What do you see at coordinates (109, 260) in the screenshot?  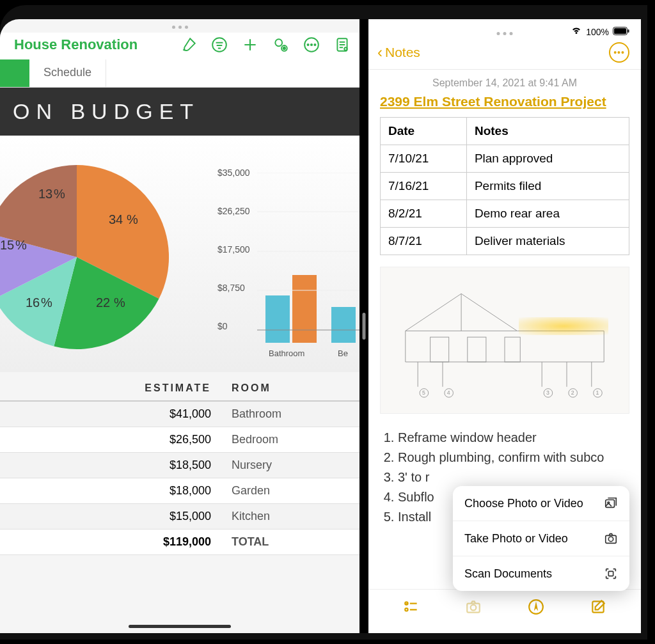 I see `pie-chart: 34% 22% 16% 15% 13%` at bounding box center [109, 260].